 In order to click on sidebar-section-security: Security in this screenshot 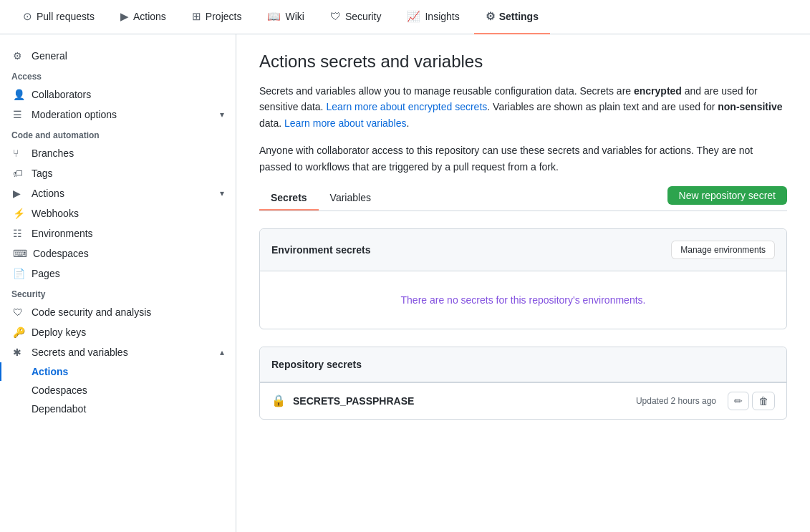, I will do `click(117, 293)`.